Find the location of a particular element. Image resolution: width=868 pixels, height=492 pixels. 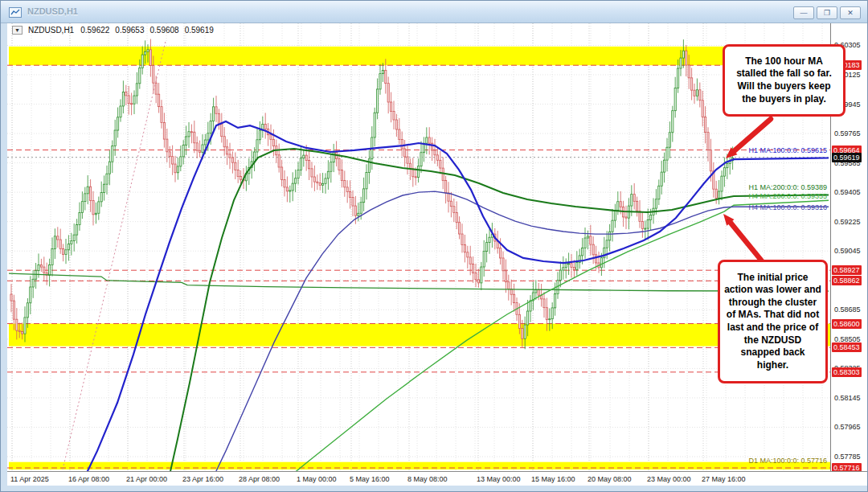

annotation-box-upper: The 100 hour MA stalled the fall so far.… is located at coordinates (784, 80).